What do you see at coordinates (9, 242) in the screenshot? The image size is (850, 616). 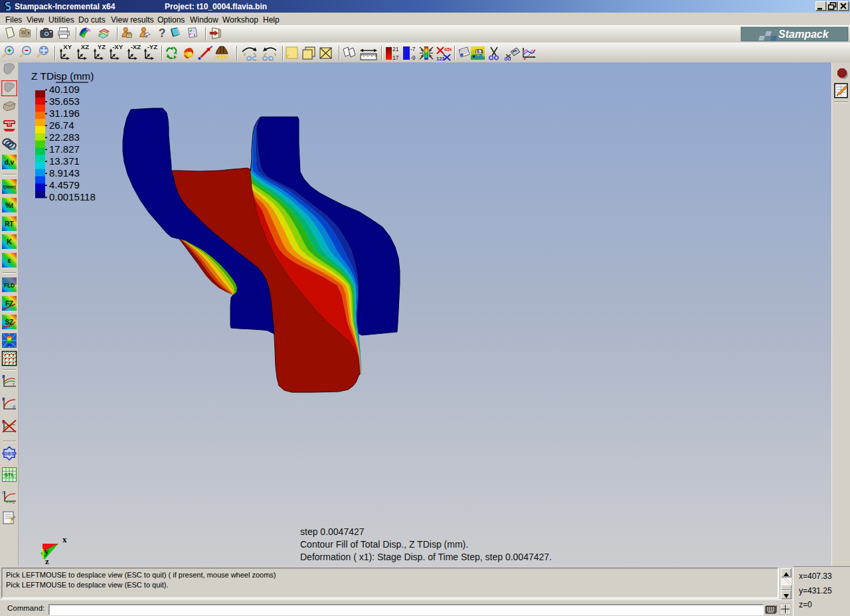 I see `svg-text: K` at bounding box center [9, 242].